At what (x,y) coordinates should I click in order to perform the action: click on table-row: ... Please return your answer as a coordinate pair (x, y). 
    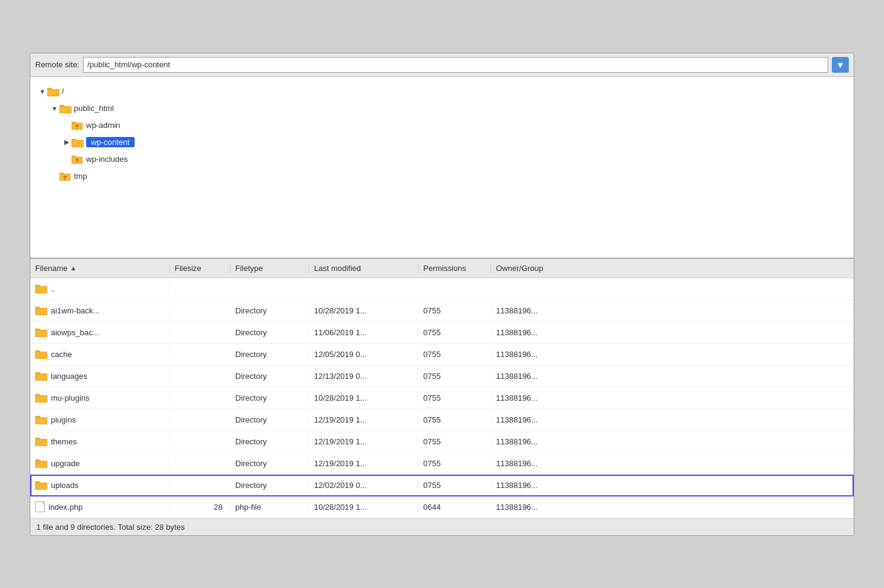
    Looking at the image, I should click on (442, 289).